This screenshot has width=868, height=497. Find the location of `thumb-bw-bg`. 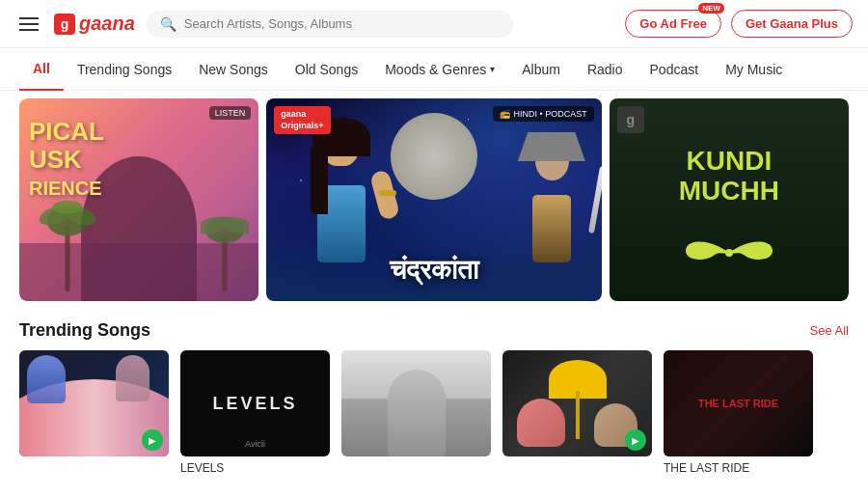

thumb-bw-bg is located at coordinates (417, 403).